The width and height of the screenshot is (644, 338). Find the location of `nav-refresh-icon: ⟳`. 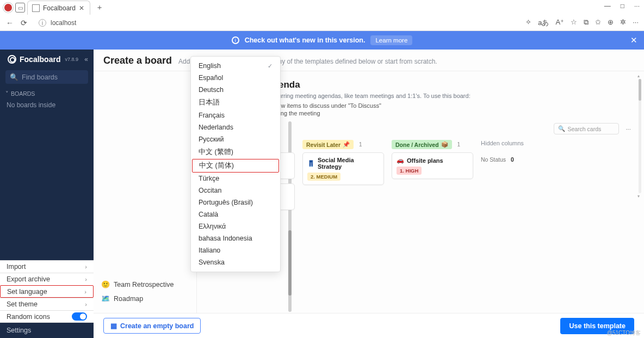

nav-refresh-icon: ⟳ is located at coordinates (24, 23).